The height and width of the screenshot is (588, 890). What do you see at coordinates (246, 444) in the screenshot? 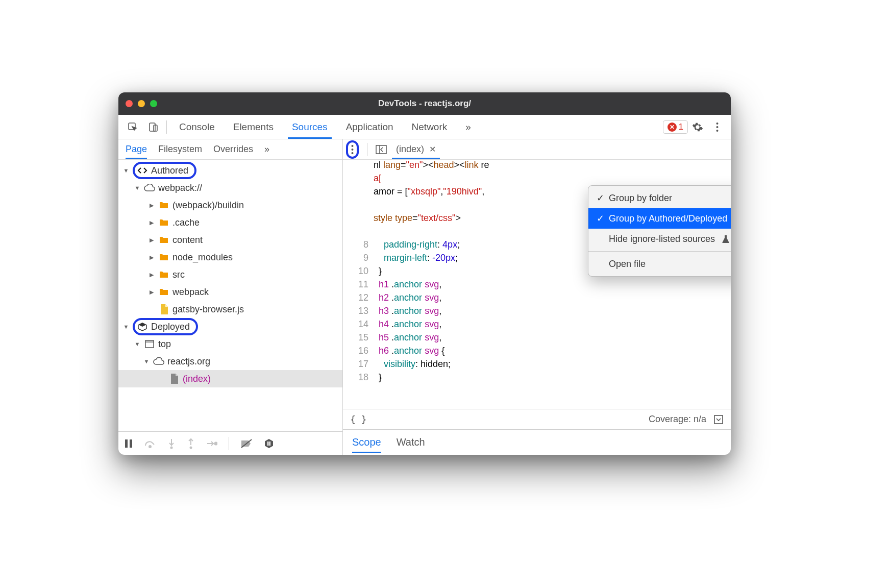
I see `deactivate-breakpoints-icon` at bounding box center [246, 444].